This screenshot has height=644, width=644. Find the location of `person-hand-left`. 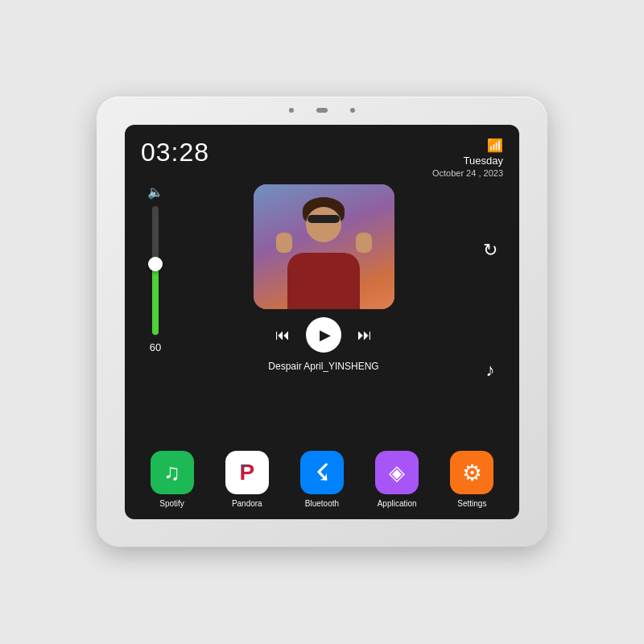

person-hand-left is located at coordinates (284, 243).